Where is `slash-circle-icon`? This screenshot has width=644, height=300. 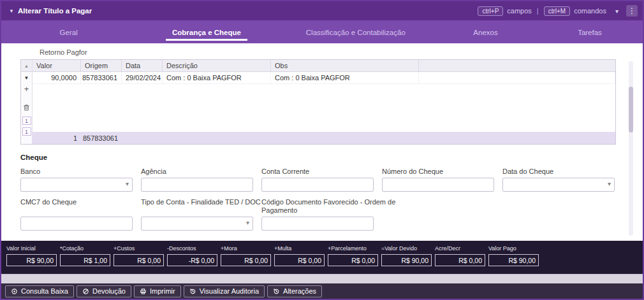 slash-circle-icon is located at coordinates (85, 292).